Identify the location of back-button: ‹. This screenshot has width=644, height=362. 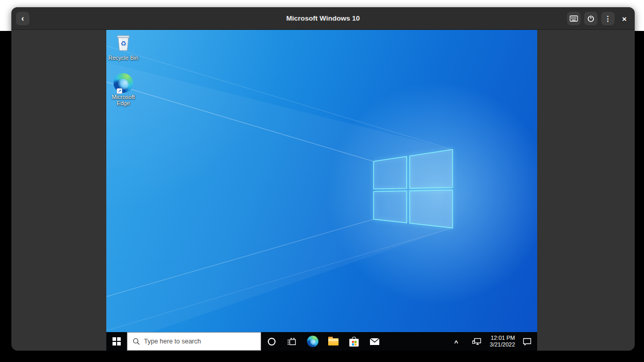
(23, 19).